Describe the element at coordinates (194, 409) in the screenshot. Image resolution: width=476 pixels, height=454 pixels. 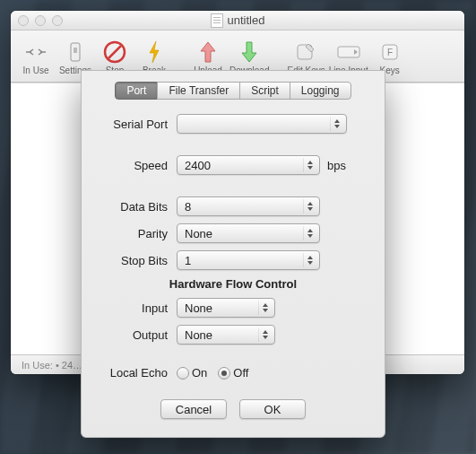
I see `cancel-button: Cancel` at that location.